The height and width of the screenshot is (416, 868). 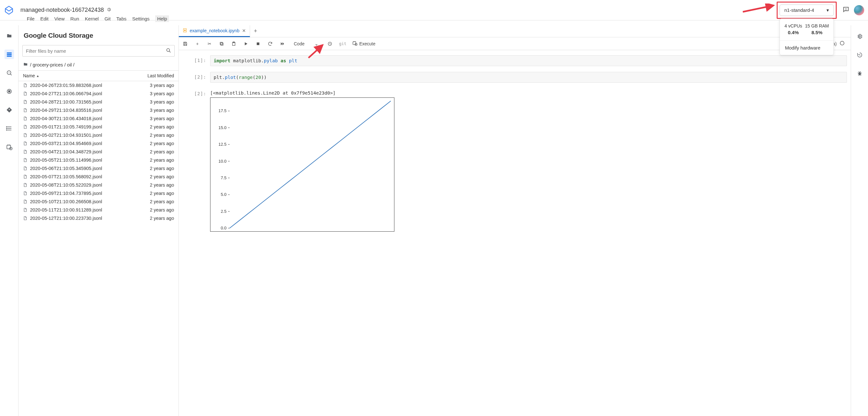 I want to click on history-rail-icon, so click(x=860, y=55).